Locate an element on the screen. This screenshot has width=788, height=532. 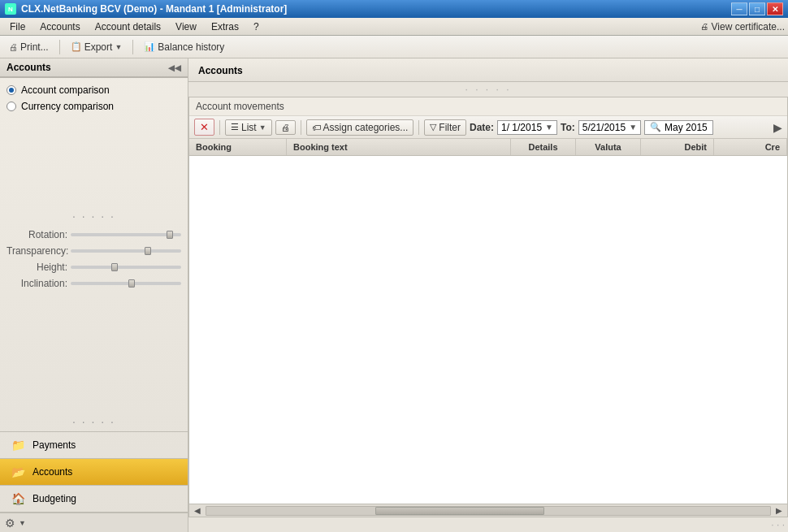
export-button: 📋 Export ▼ is located at coordinates (97, 47).